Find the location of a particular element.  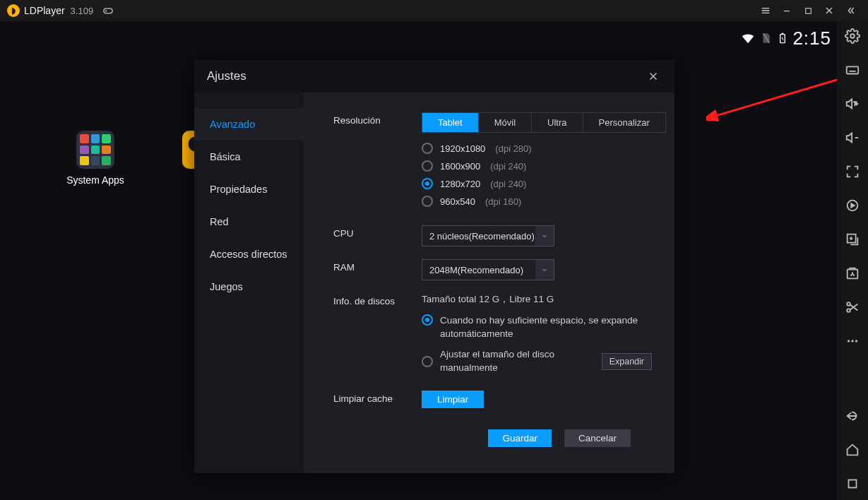

volume-down-icon is located at coordinates (852, 138).